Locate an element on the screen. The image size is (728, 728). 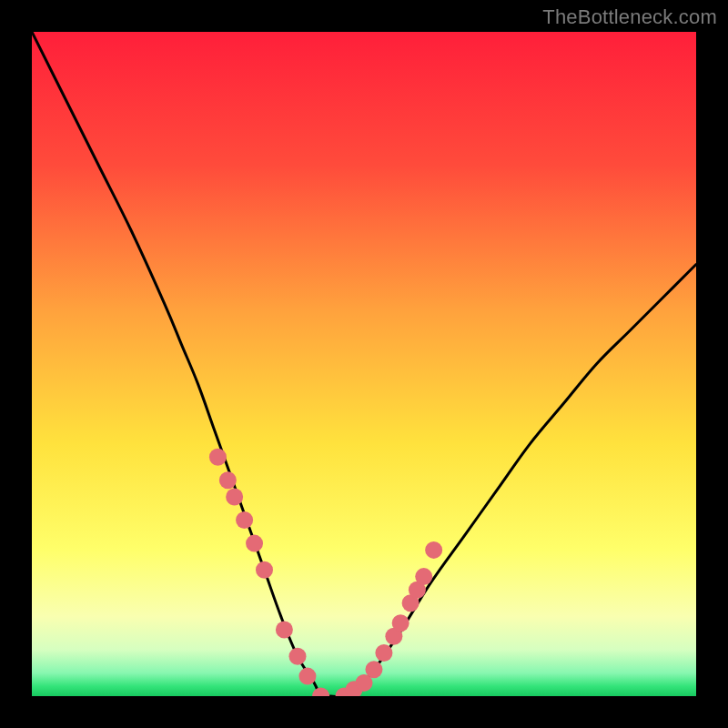
watermark-text: TheBottleneck.com is located at coordinates (630, 17).